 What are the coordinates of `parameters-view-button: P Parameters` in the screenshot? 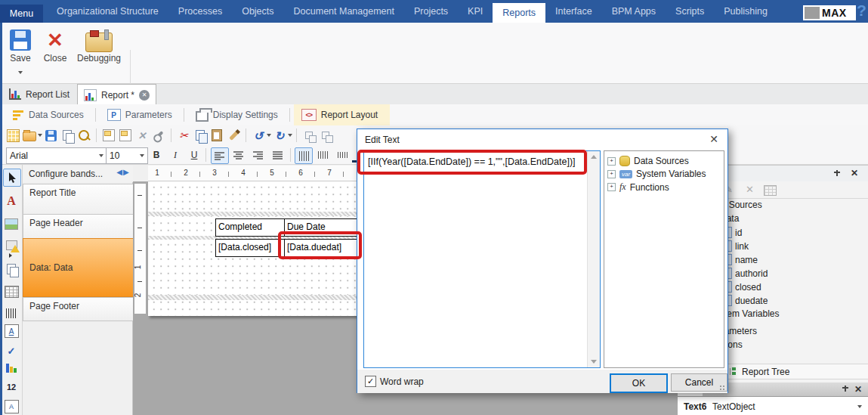 It's located at (140, 115).